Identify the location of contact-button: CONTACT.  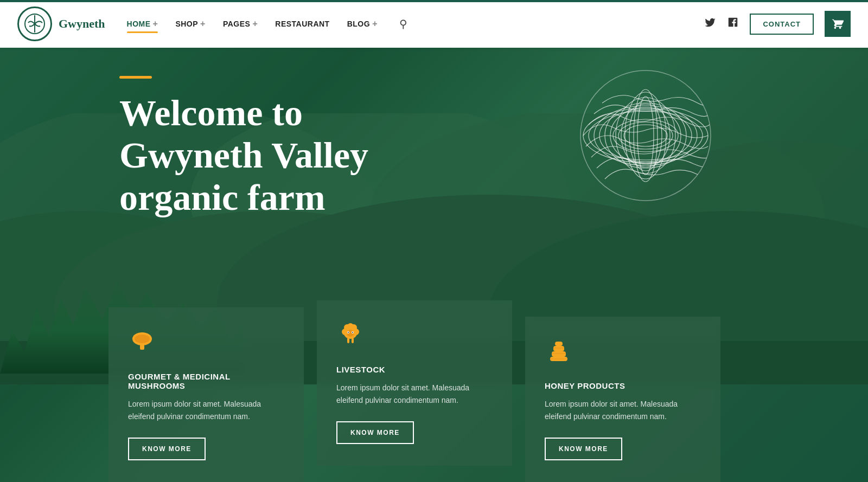
(782, 24).